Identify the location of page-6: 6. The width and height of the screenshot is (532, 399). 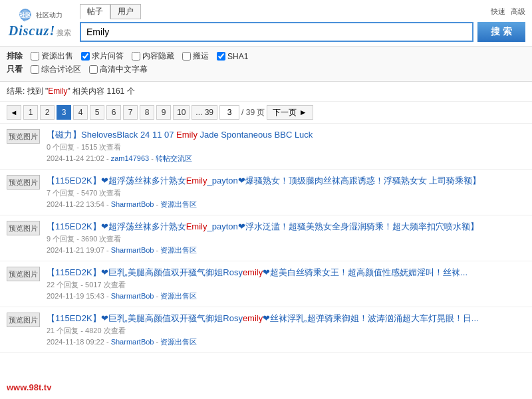
(114, 112).